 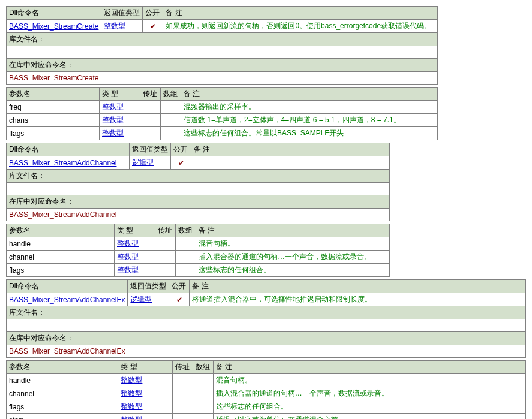 What do you see at coordinates (54, 26) in the screenshot?
I see `cmd-link: BASS_Mixer_StreamCreate` at bounding box center [54, 26].